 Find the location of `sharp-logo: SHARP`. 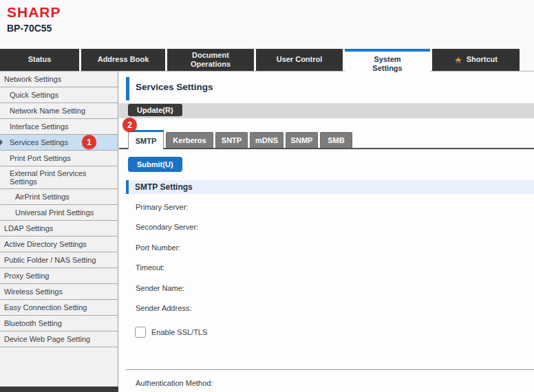

sharp-logo: SHARP is located at coordinates (34, 12).